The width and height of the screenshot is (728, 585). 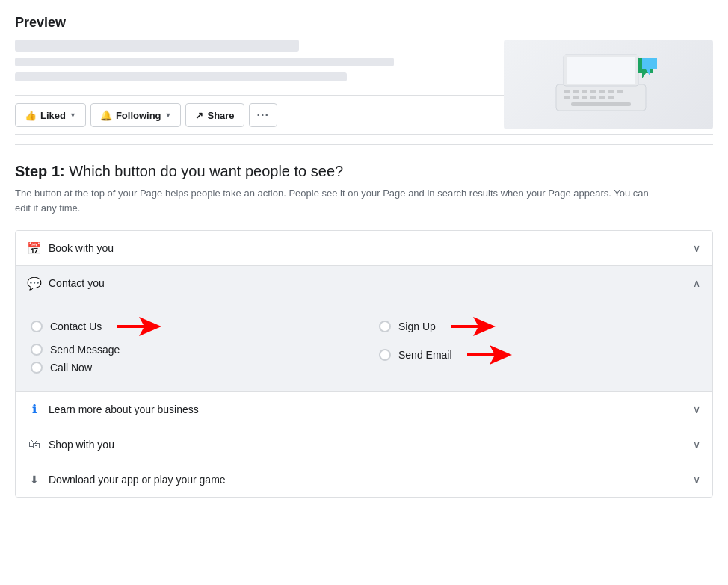 What do you see at coordinates (34, 445) in the screenshot?
I see `shop-icon: 🛍` at bounding box center [34, 445].